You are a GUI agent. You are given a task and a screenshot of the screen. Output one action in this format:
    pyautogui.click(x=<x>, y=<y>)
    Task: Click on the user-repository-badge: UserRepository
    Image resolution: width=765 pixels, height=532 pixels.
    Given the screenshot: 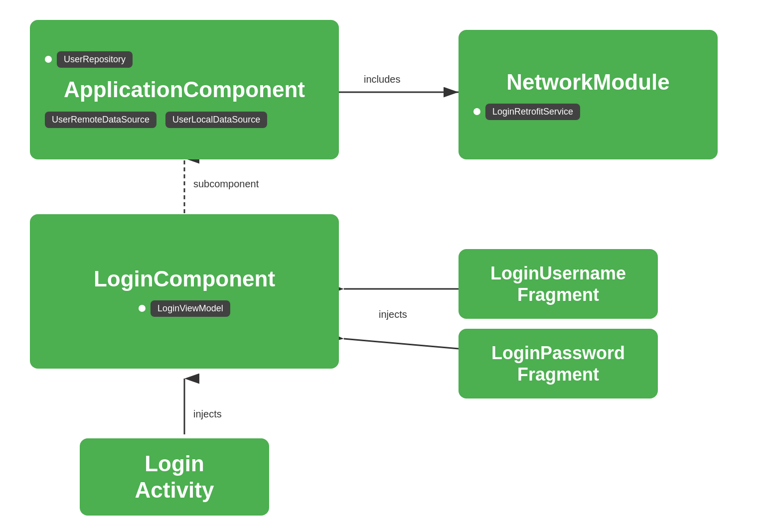 What is the action you would take?
    pyautogui.click(x=95, y=60)
    